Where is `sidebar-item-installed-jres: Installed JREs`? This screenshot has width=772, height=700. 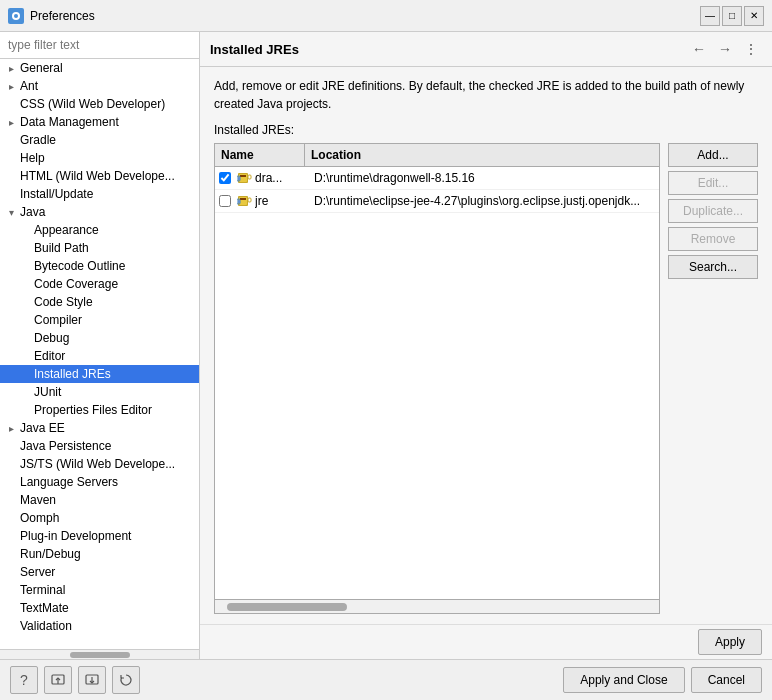 sidebar-item-installed-jres: Installed JREs is located at coordinates (100, 374).